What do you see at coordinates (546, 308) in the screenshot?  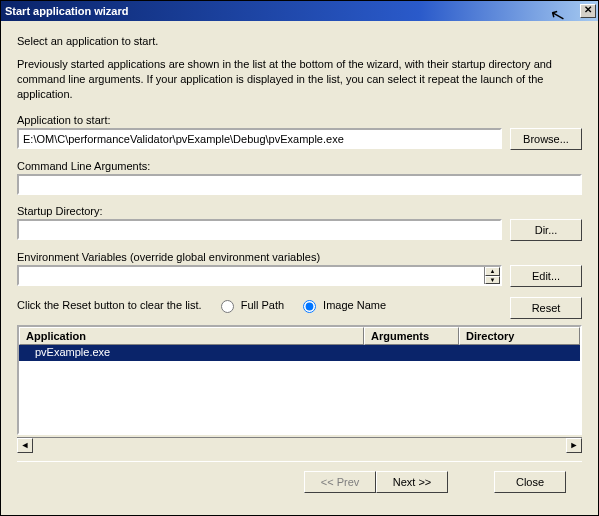 I see `reset-button: Reset` at bounding box center [546, 308].